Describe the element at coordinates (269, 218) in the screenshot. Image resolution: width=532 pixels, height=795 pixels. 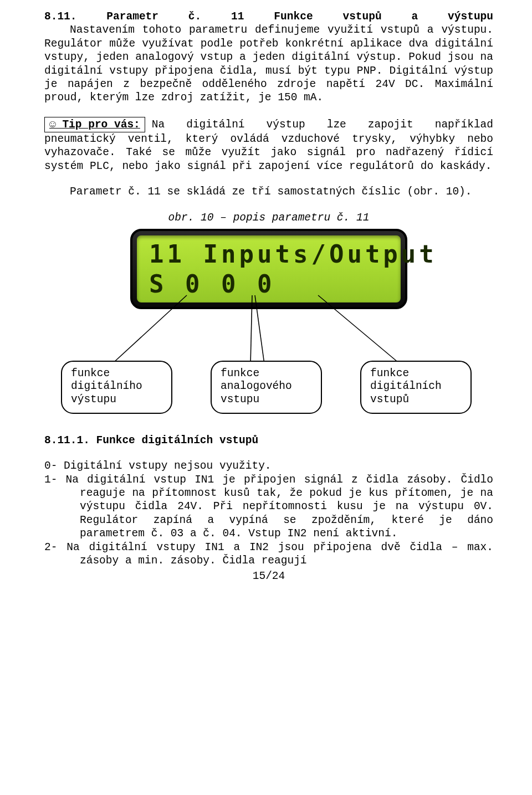
I see `figure-caption: obr. 10 – popis parametru č. 11` at that location.